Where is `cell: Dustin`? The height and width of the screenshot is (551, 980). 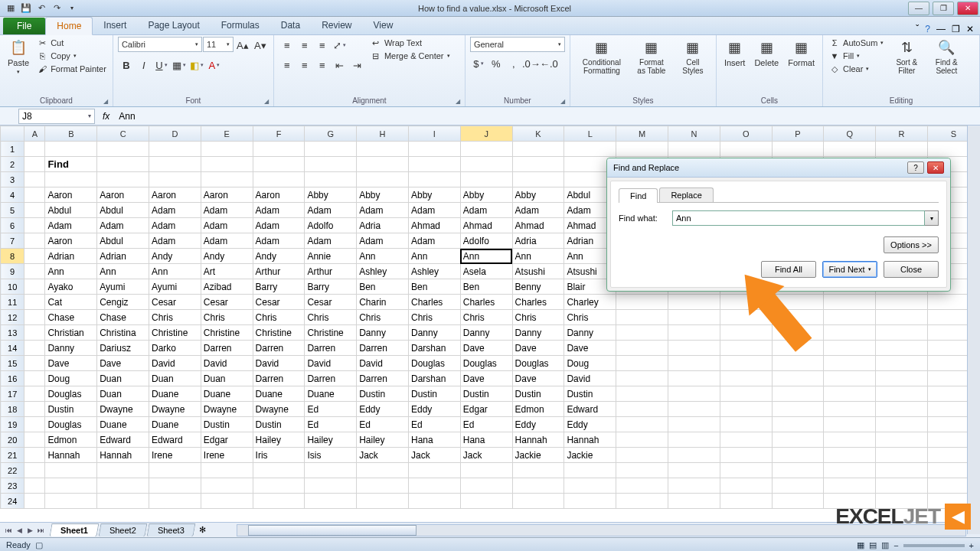
cell: Dustin is located at coordinates (590, 394).